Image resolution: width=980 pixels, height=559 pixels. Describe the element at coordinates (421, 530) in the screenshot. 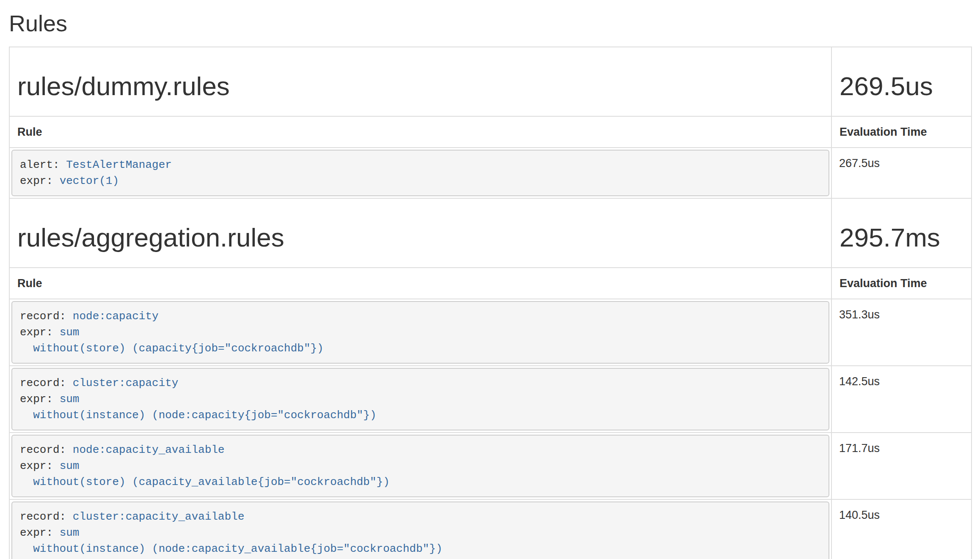

I see `rule-code-block: record: cluster:capacity_available expr:…` at that location.